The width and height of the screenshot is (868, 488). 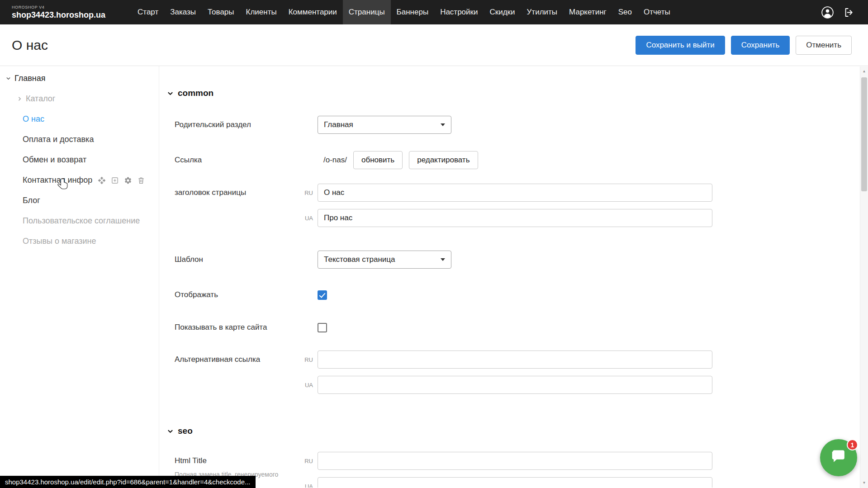 What do you see at coordinates (434, 45) in the screenshot?
I see `page-header: О нас Сохранить и выйти Сохранить Отмени…` at bounding box center [434, 45].